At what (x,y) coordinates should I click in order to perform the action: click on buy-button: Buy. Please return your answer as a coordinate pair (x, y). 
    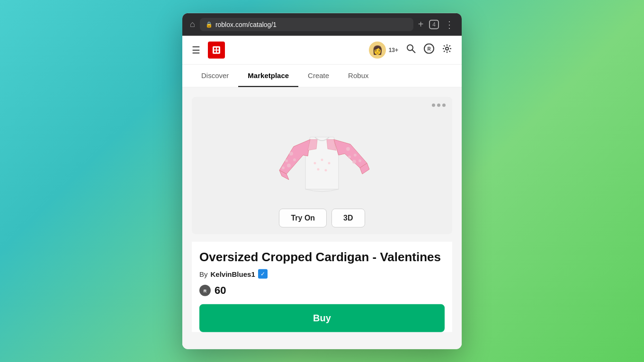
    Looking at the image, I should click on (322, 318).